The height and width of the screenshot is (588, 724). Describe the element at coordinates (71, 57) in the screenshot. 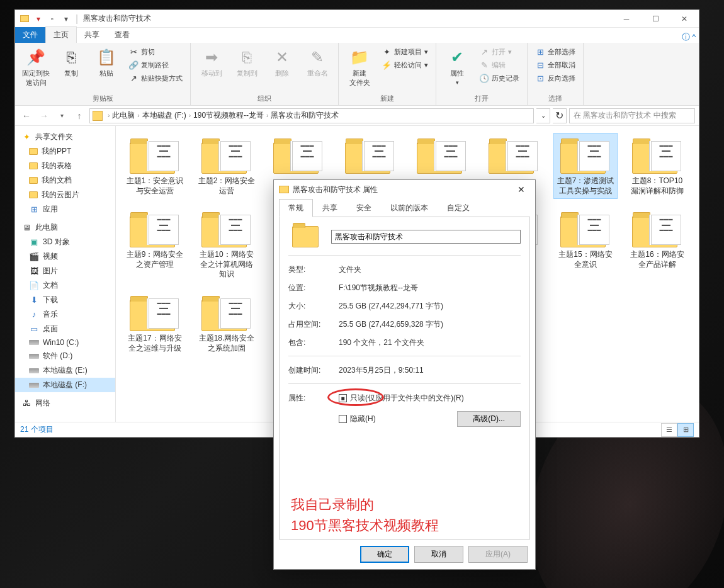

I see `copy-icon: ⎘` at that location.